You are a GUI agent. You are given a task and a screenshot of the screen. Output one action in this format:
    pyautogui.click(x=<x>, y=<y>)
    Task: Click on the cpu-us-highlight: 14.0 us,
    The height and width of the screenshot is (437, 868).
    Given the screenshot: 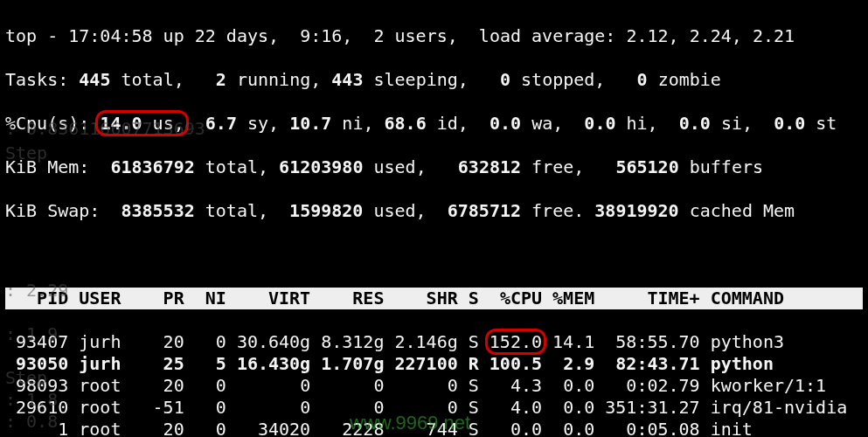 What is the action you would take?
    pyautogui.click(x=142, y=123)
    